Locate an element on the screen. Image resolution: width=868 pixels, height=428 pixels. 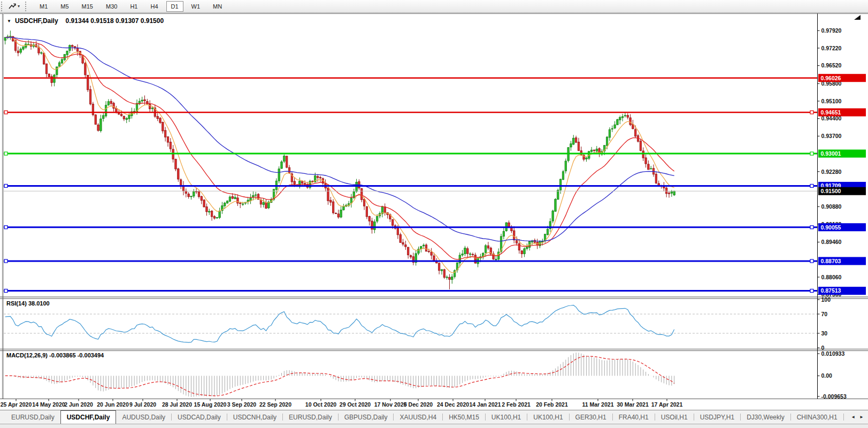
axis-label: 9 Jul 2020 is located at coordinates (143, 404).